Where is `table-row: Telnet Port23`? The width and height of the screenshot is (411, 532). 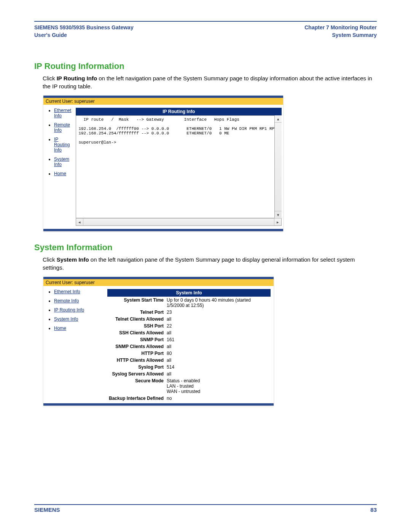 table-row: Telnet Port23 is located at coordinates (189, 312).